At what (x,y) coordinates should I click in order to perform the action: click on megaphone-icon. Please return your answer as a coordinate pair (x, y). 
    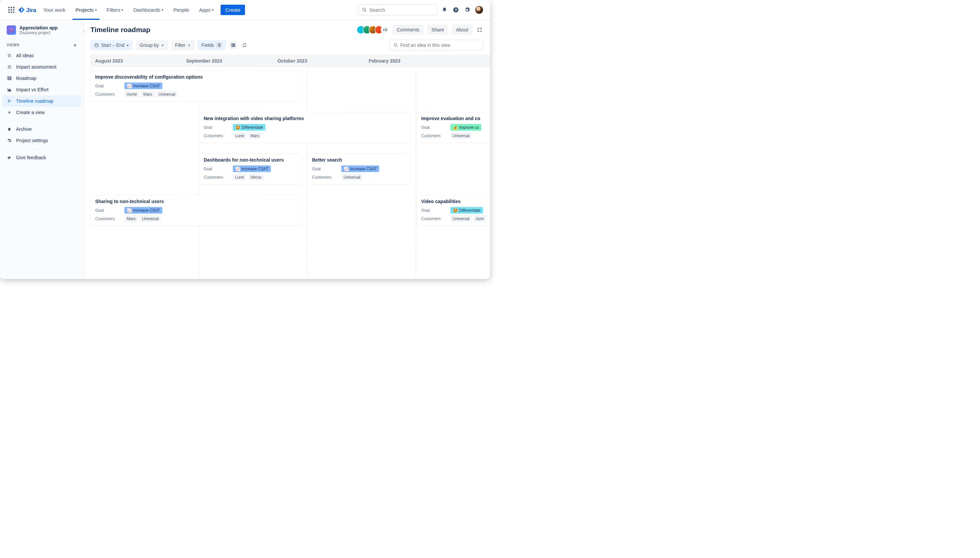
    Looking at the image, I should click on (9, 158).